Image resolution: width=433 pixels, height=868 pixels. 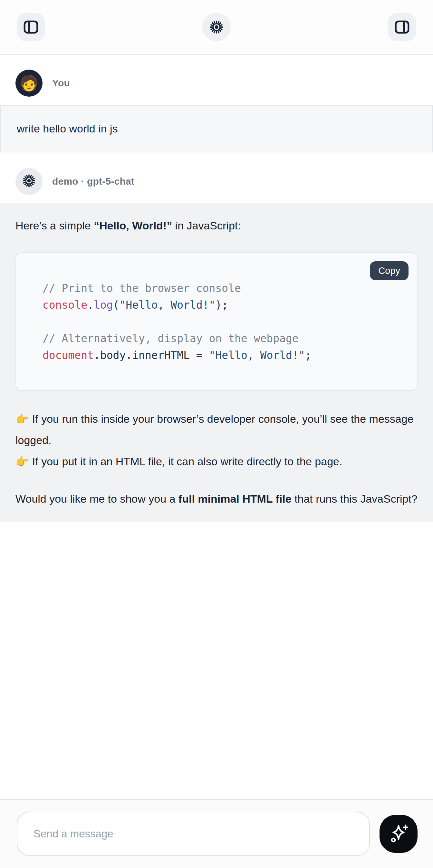 What do you see at coordinates (31, 27) in the screenshot?
I see `sidebar-toggle-button` at bounding box center [31, 27].